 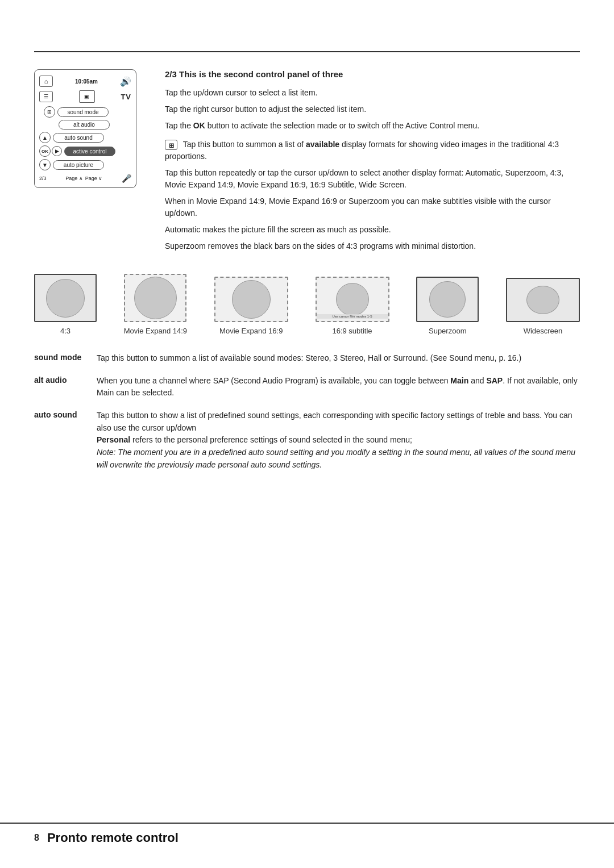 I want to click on frame-169sub: Use cursor film modes 1-5, so click(x=352, y=299).